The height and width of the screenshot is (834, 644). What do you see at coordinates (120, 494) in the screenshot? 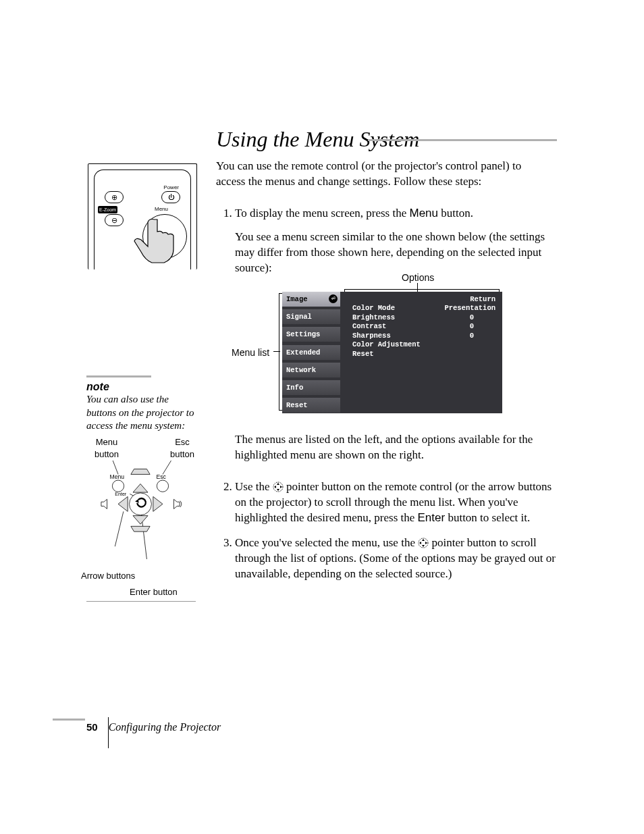
I see `svg-text: Enter` at bounding box center [120, 494].